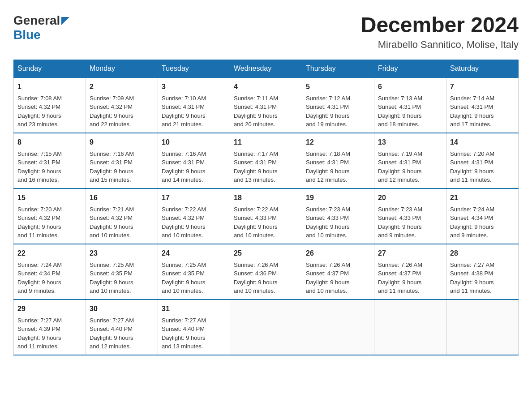 The height and width of the screenshot is (411, 532). I want to click on daylight-minutes-info: and 23 minutes., so click(39, 124).